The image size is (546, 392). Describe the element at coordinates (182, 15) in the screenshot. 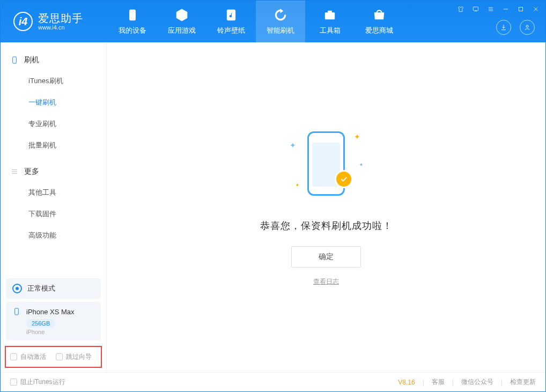

I see `cube-icon` at that location.